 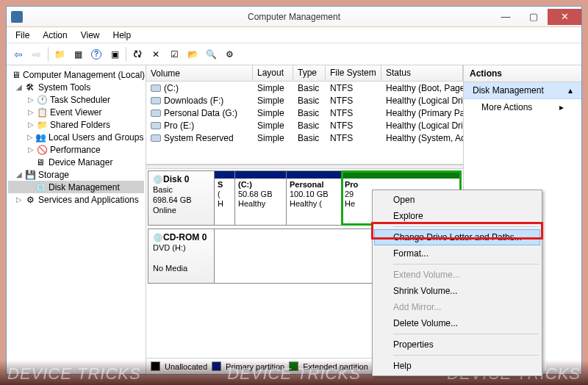 I want to click on tree-task-scheduler: ▷🕐Task Scheduler, so click(x=76, y=100).